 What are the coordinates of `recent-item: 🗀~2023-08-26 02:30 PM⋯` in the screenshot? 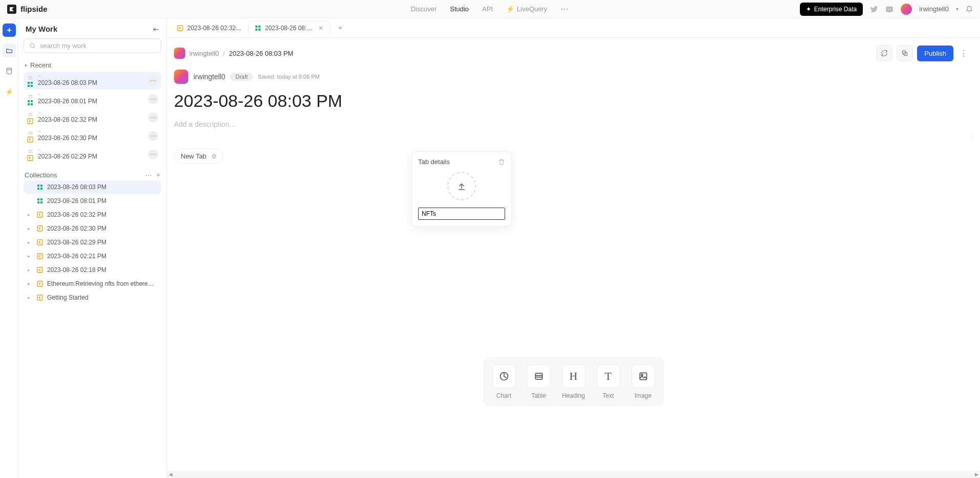 It's located at (92, 136).